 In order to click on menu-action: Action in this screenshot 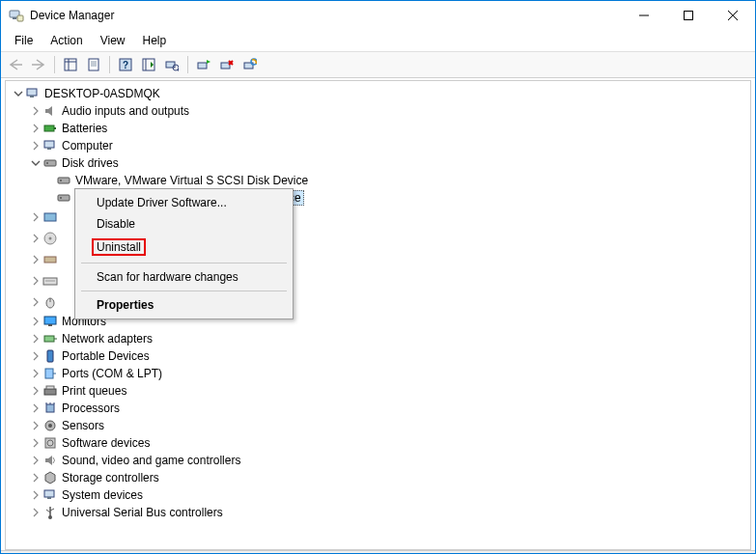, I will do `click(66, 41)`.